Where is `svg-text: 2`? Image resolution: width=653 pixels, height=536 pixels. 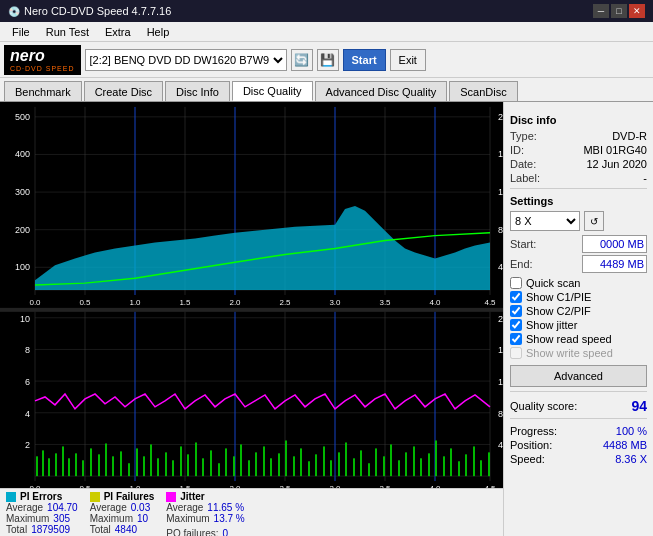 svg-text: 2 is located at coordinates (28, 445).